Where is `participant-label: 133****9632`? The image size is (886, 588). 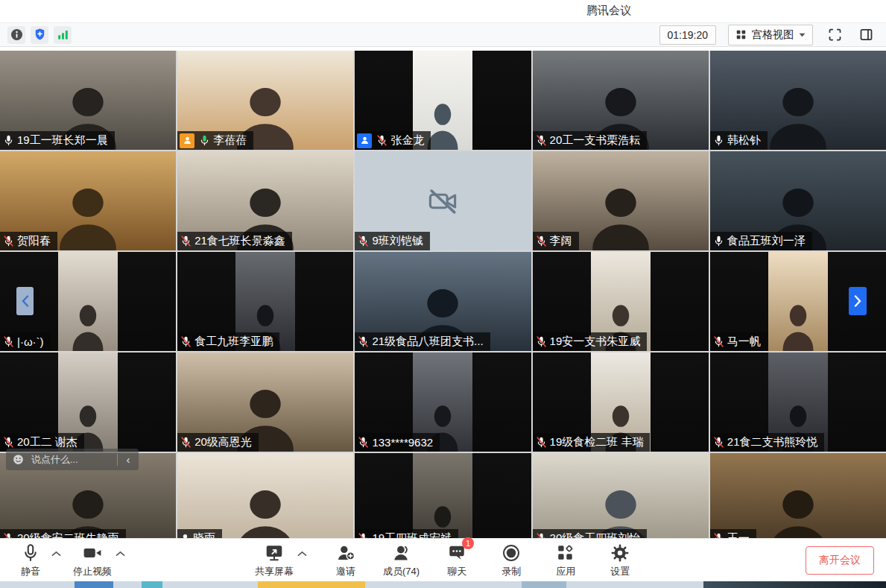 participant-label: 133****9632 is located at coordinates (397, 443).